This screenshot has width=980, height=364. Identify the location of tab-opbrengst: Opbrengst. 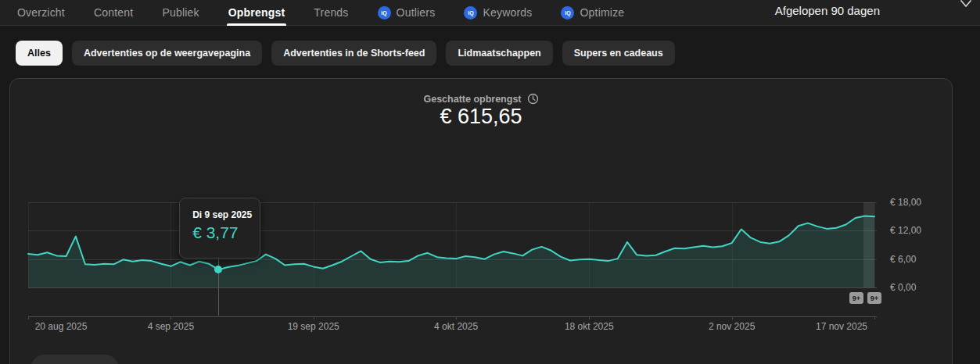
(257, 12).